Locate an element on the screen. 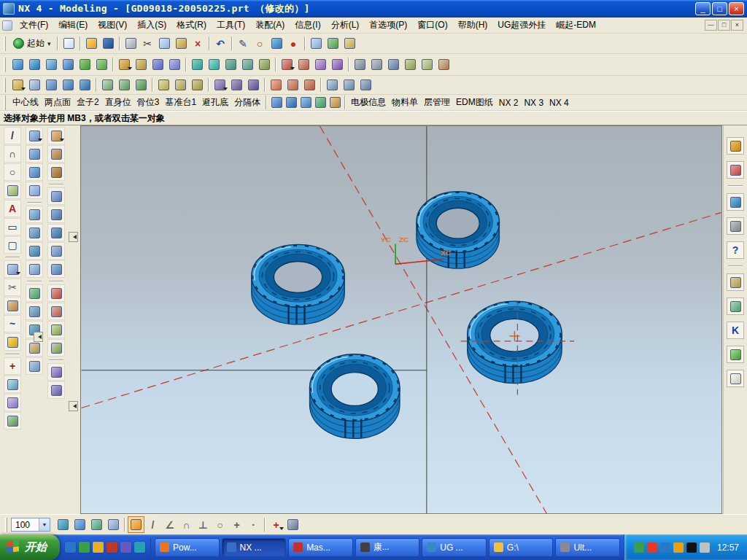 The width and height of the screenshot is (747, 560). curve-offset-icon is located at coordinates (12, 402).